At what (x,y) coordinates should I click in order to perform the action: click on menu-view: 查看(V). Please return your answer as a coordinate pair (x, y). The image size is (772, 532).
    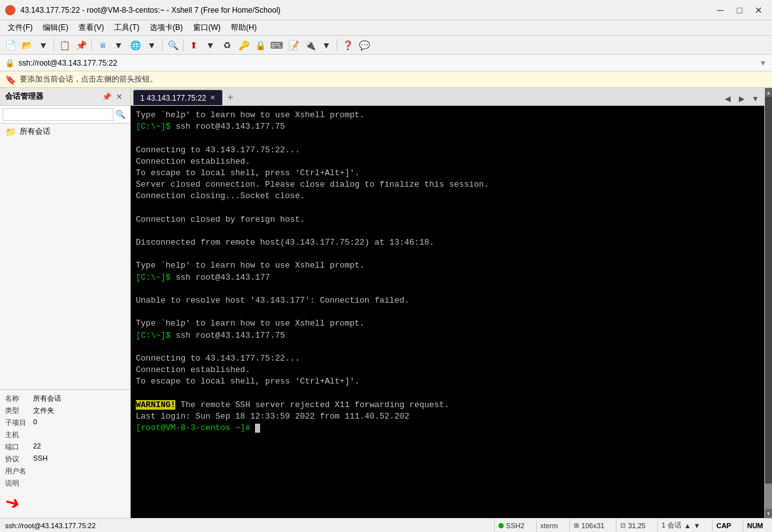
    Looking at the image, I should click on (91, 28).